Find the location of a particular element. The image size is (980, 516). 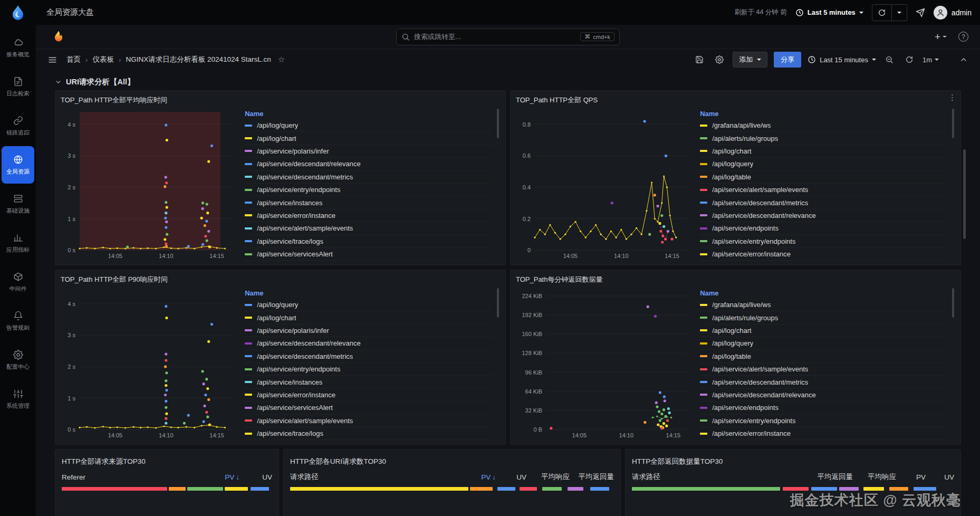

sidebar-item-app-metrics: 应用指标 is located at coordinates (18, 243).